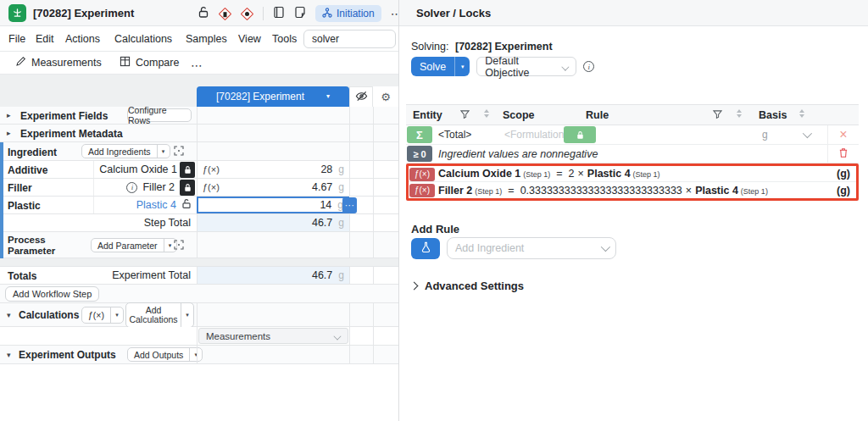 The width and height of the screenshot is (868, 421). Describe the element at coordinates (138, 169) in the screenshot. I see `ingredient-name: Calcium Oxide 1` at that location.